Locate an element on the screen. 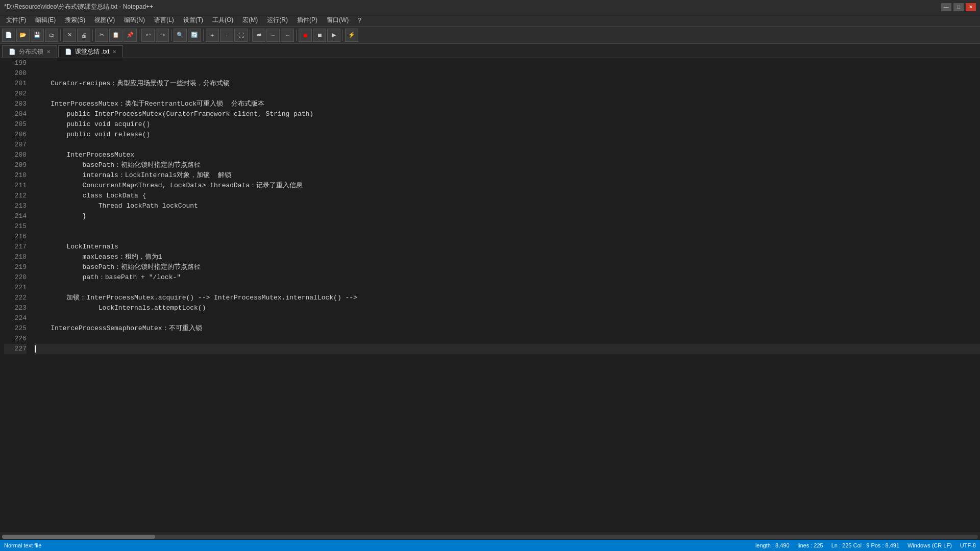 The height and width of the screenshot is (551, 980). tab-icon-2: 📄 is located at coordinates (68, 52).